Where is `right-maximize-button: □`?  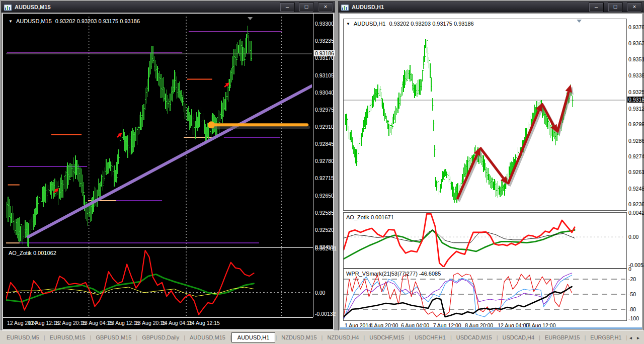
right-maximize-button: □ is located at coordinates (615, 7).